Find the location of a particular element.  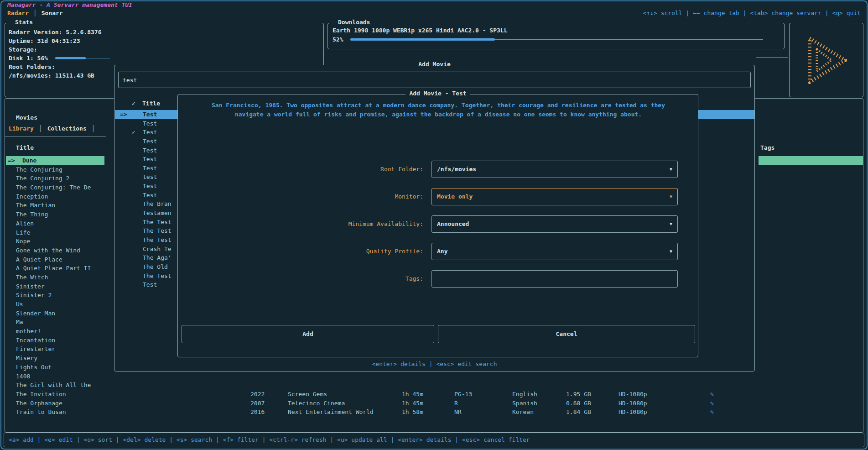

result-title: test is located at coordinates (150, 177).